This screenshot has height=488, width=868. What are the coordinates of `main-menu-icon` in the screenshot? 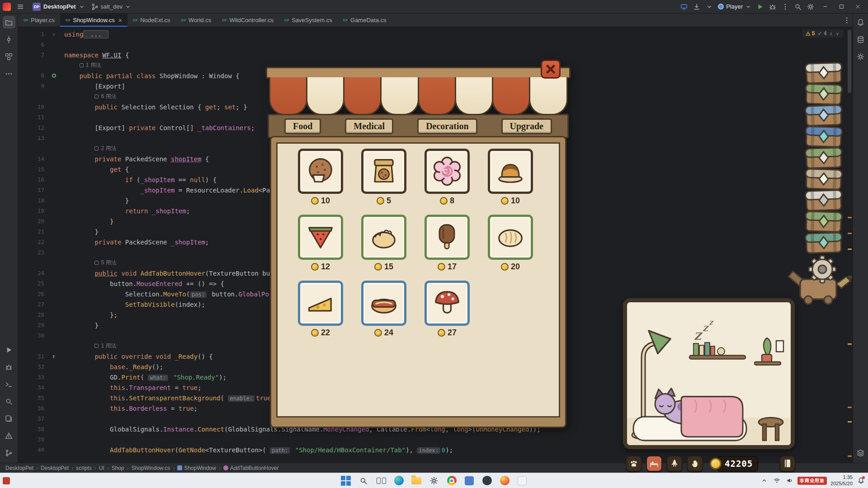 It's located at (20, 7).